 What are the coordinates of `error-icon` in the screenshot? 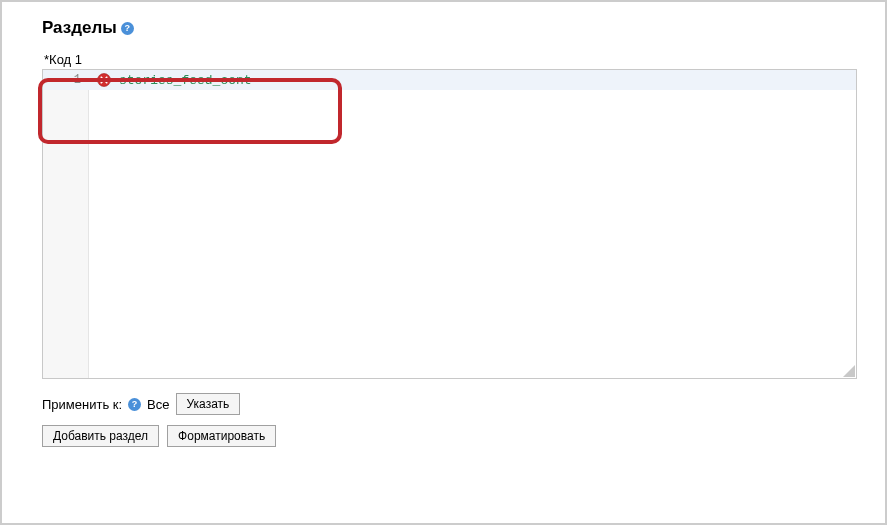 It's located at (104, 80).